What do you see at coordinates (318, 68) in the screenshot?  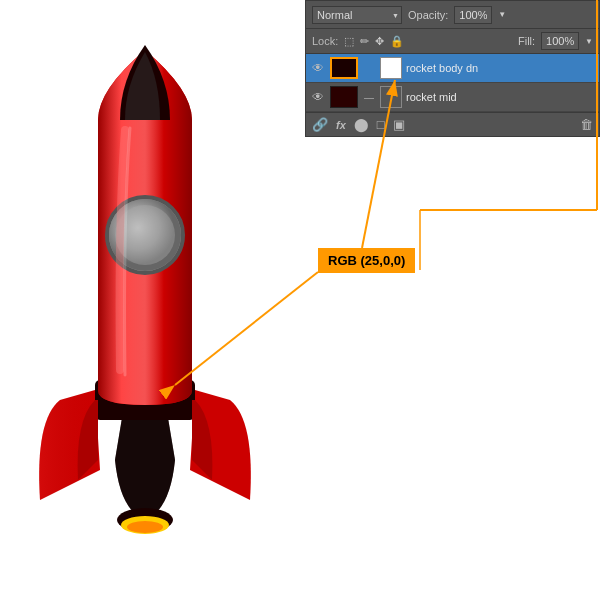 I see `layer-visibility-eye-1: 👁` at bounding box center [318, 68].